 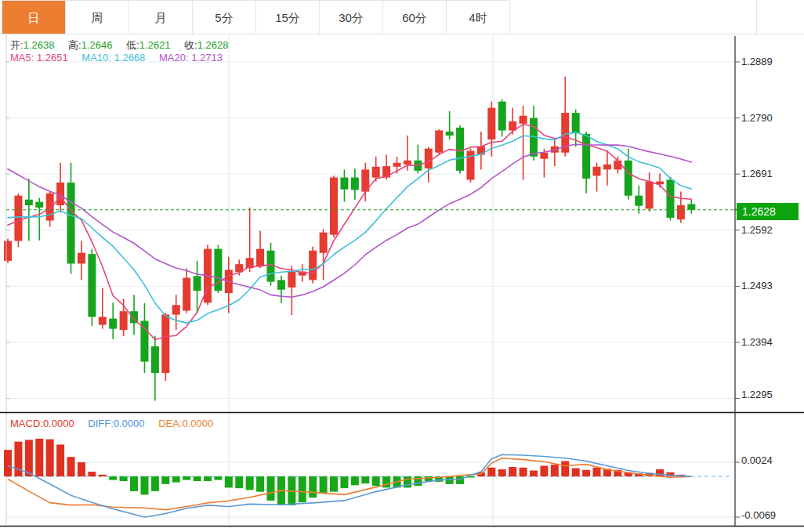 What do you see at coordinates (757, 230) in the screenshot?
I see `price-tick-4: 1.2592` at bounding box center [757, 230].